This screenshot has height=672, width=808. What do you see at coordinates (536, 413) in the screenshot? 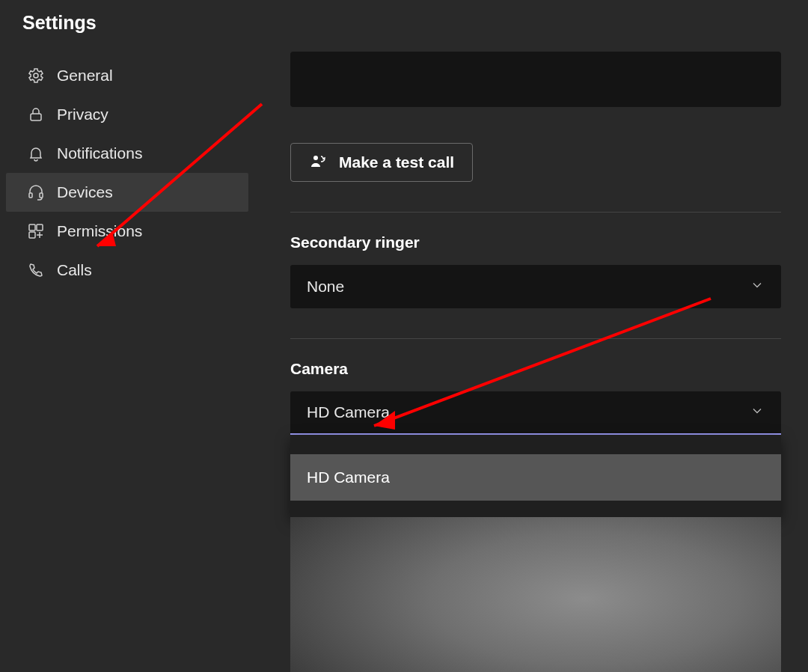
I see `camera-select: HD Camera` at bounding box center [536, 413].